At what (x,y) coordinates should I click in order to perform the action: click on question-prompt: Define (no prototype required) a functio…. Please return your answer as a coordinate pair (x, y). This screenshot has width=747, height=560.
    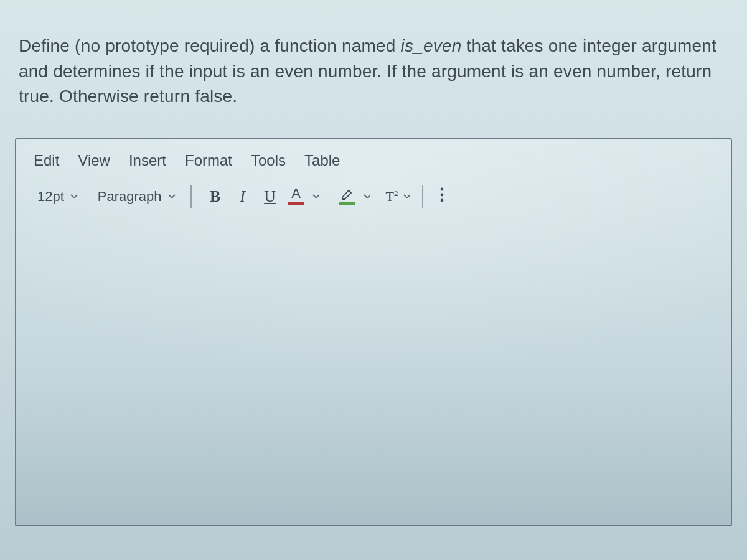
    Looking at the image, I should click on (374, 72).